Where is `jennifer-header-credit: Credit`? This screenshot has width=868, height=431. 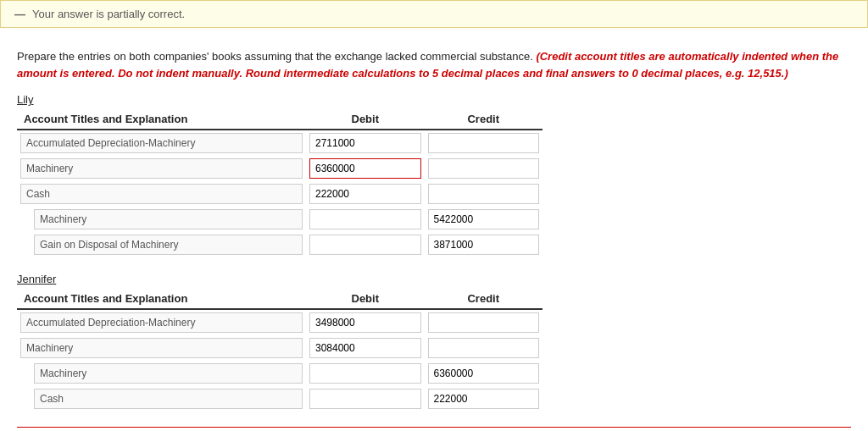
jennifer-header-credit: Credit is located at coordinates (484, 299).